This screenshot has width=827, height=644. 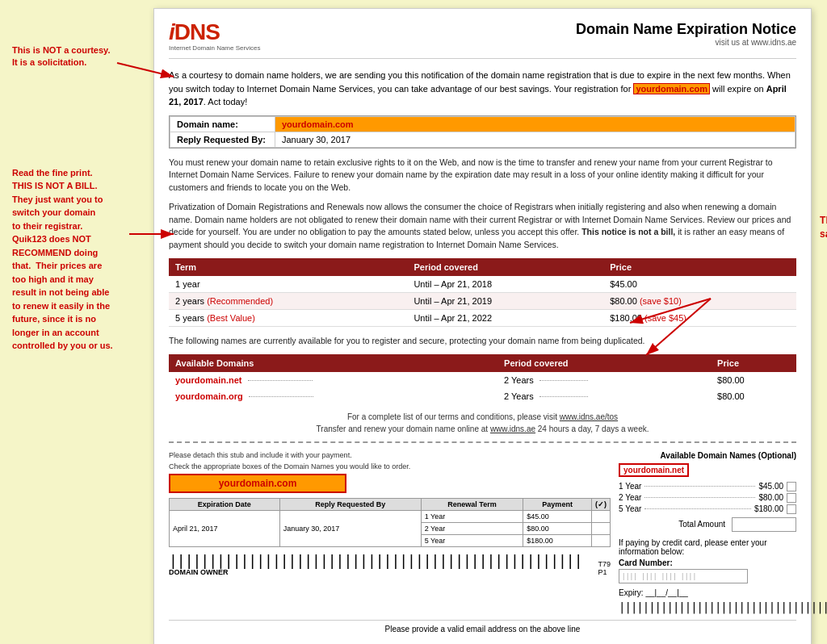 I want to click on t79-label: T79 P1, so click(x=605, y=568).